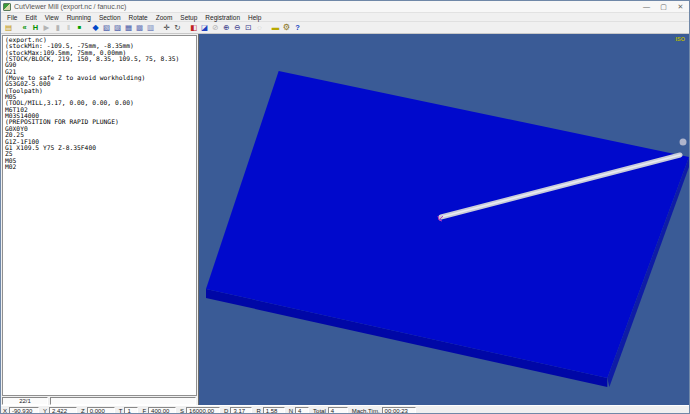 Image resolution: width=690 pixels, height=414 pixels. What do you see at coordinates (96, 28) in the screenshot?
I see `view-3d-icon: ◆` at bounding box center [96, 28].